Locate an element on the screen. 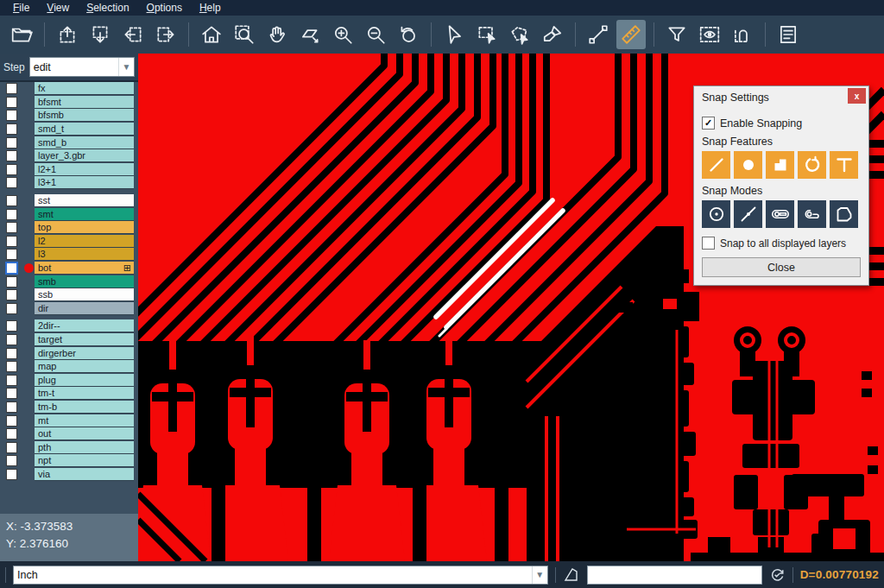  layer-row-l2+1: l2+1 is located at coordinates (69, 170).